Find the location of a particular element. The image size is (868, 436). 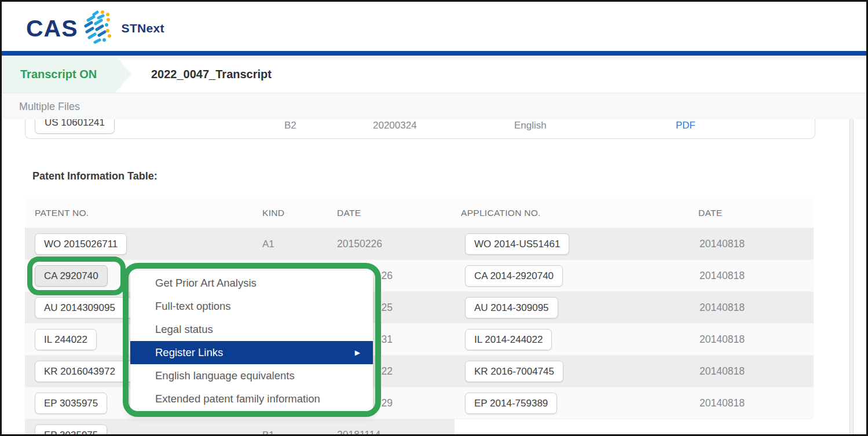

table-header-row: PATENT NO. KIND DATE APPLICATION NO. DAT… is located at coordinates (419, 213).